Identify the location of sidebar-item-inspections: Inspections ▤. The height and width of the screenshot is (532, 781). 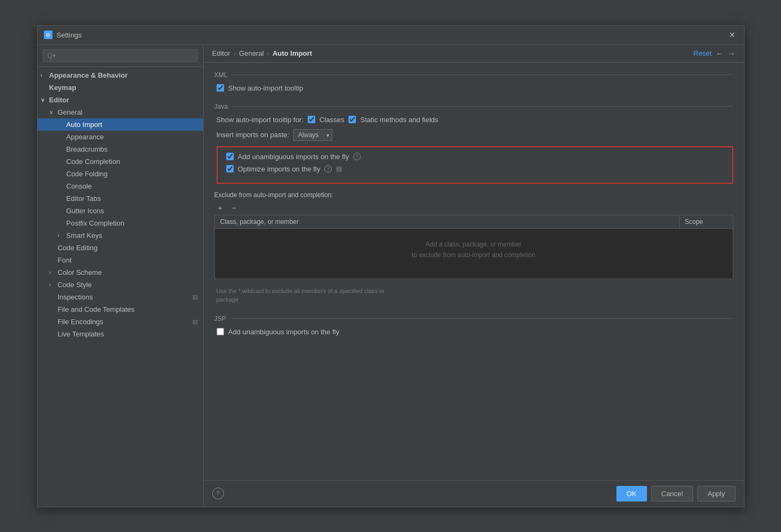
(120, 297).